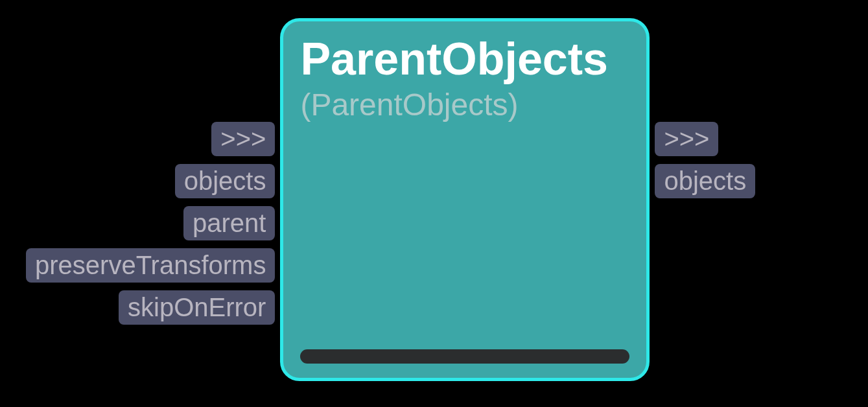  What do you see at coordinates (465, 60) in the screenshot?
I see `node-title: ParentObjects` at bounding box center [465, 60].